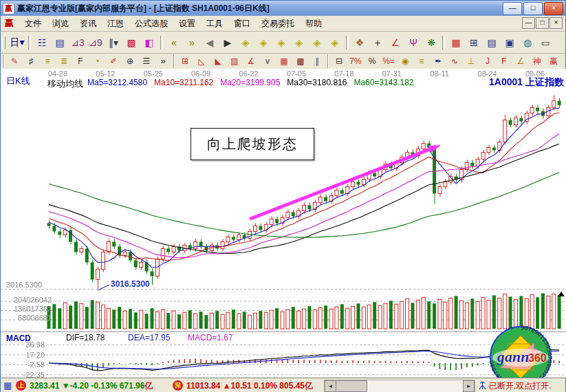  What do you see at coordinates (405, 62) in the screenshot?
I see `gold-circle-icon: ◉` at bounding box center [405, 62].